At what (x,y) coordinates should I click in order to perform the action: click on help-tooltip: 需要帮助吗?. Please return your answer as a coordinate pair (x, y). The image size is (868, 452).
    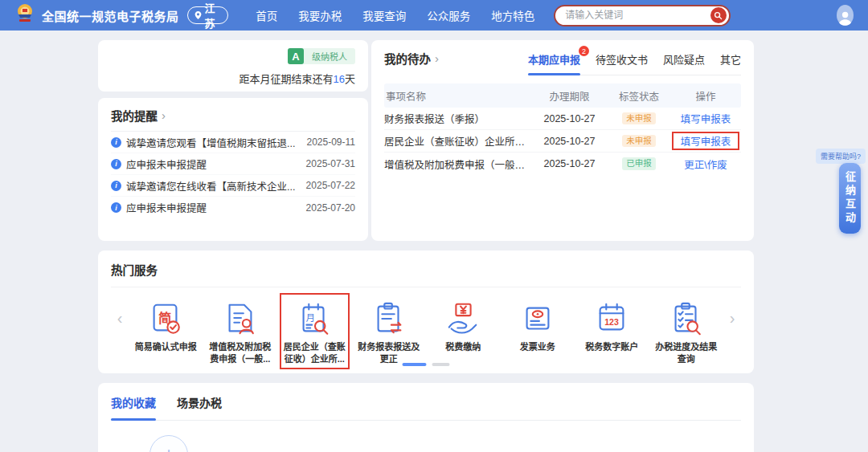
    Looking at the image, I should click on (841, 156).